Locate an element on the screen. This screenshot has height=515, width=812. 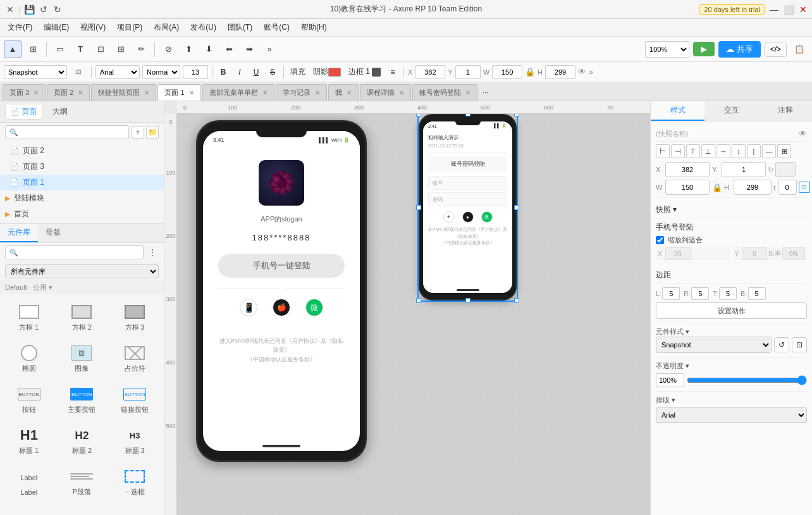
align-bottom-tool: ⬇ is located at coordinates (209, 49).